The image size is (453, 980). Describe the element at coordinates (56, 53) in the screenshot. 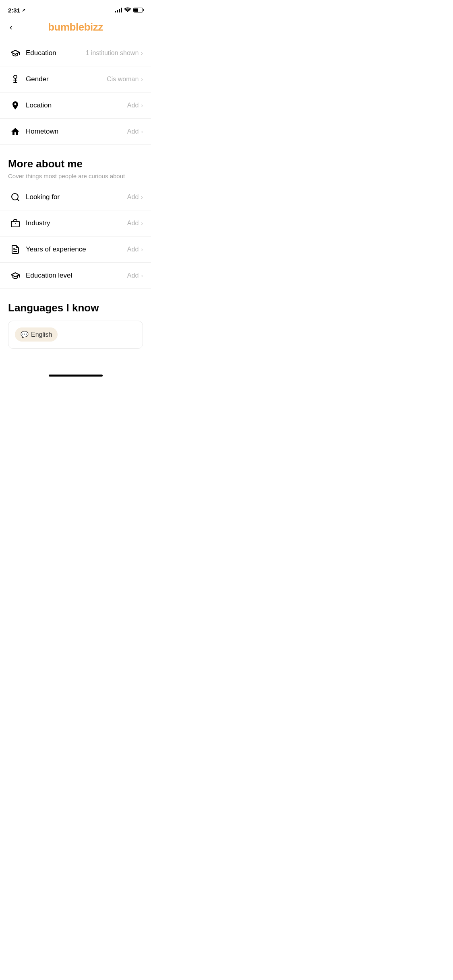

I see `education-label: Education` at that location.